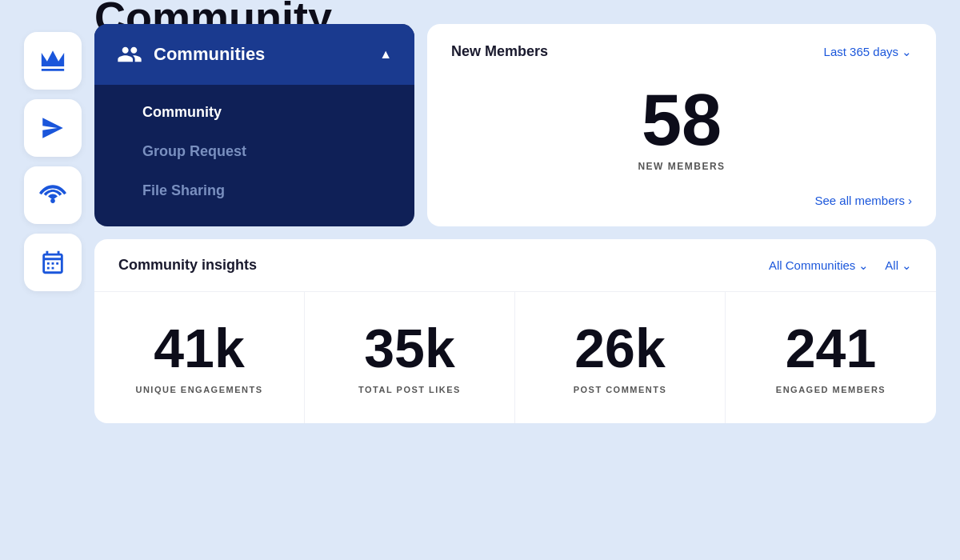 The image size is (960, 560). What do you see at coordinates (53, 195) in the screenshot?
I see `community-wifi-icon` at bounding box center [53, 195].